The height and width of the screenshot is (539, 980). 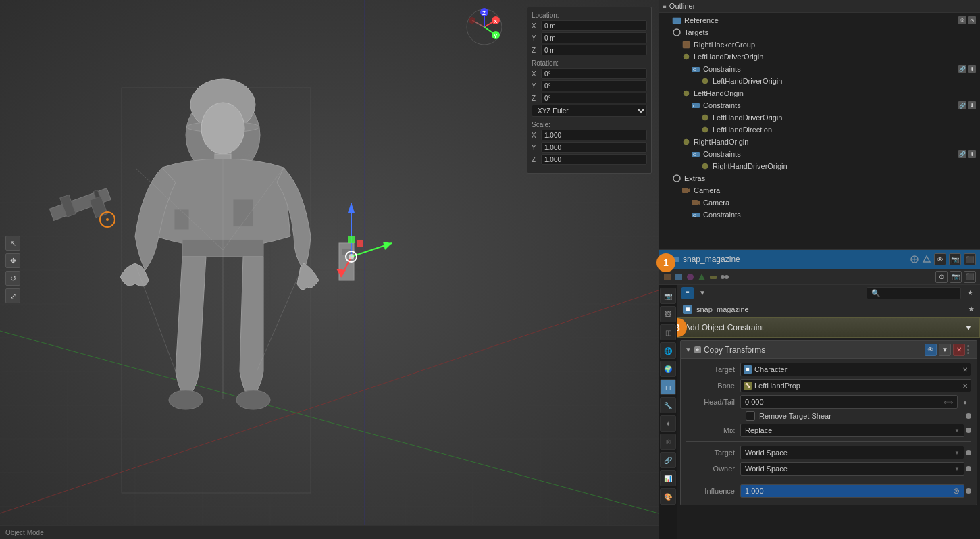 I want to click on pin-icon: ★, so click(x=970, y=293).